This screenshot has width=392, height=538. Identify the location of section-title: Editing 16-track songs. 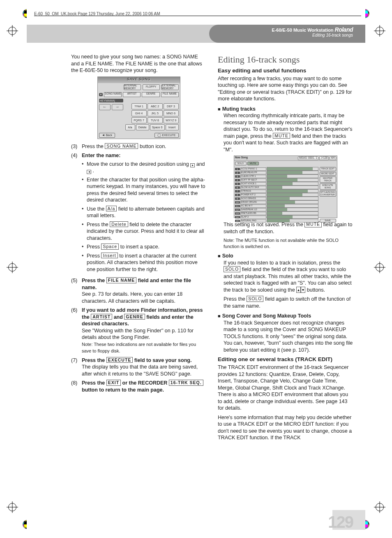
(285, 59).